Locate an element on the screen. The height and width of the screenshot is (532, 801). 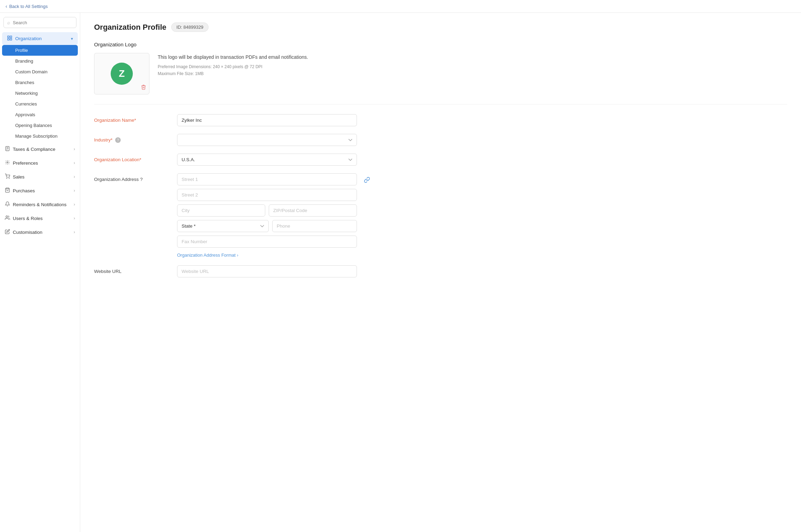
sidebar-section-users: Users & Roles › is located at coordinates (40, 218).